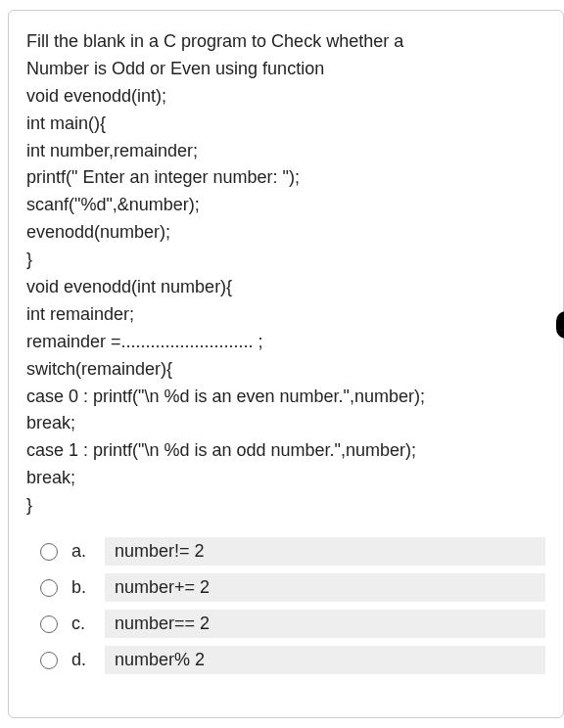  Describe the element at coordinates (289, 370) in the screenshot. I see `question-line: switch(remainder){` at that location.